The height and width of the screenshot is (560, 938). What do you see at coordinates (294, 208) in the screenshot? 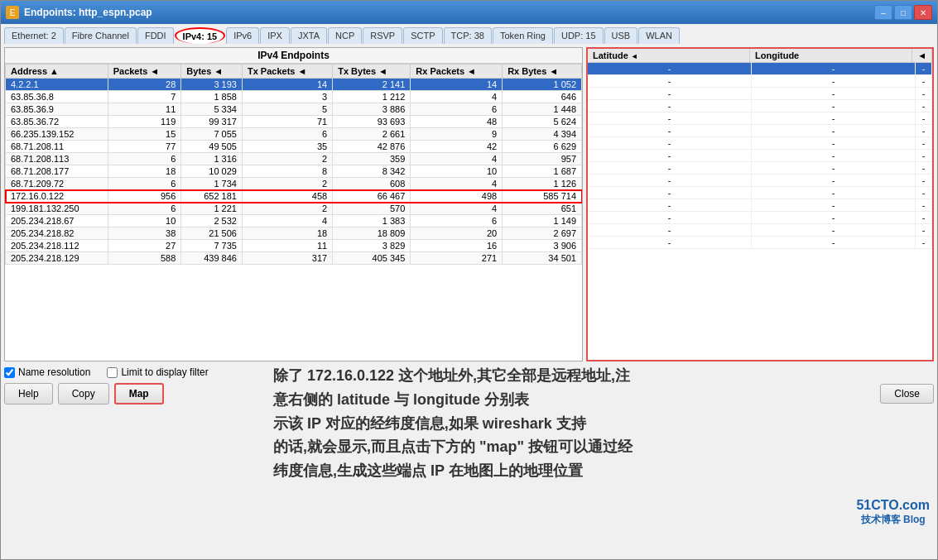
I see `table-row: 199.181.132.25061 22125704651` at bounding box center [294, 208].